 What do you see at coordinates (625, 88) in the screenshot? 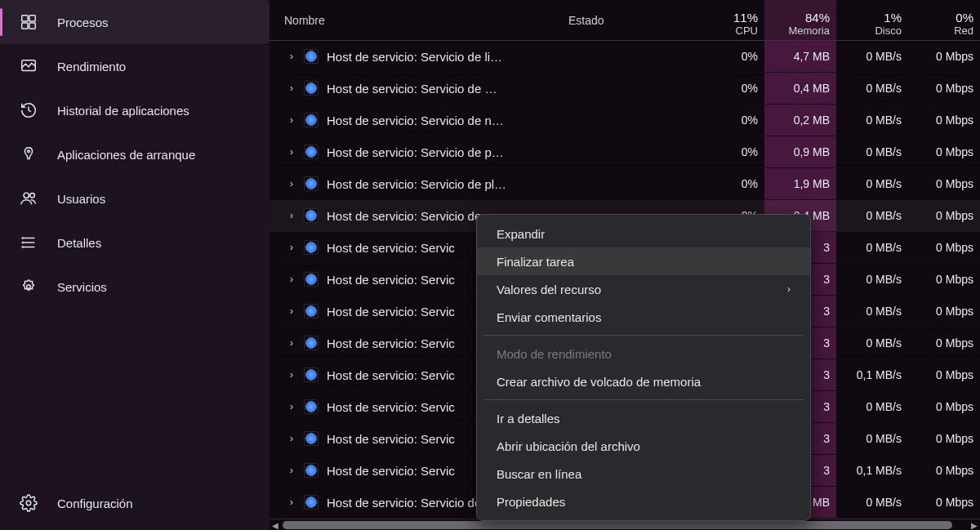
I see `table-row: ›Host de servicio: Servicio de …0%0,4 MB…` at bounding box center [625, 88].